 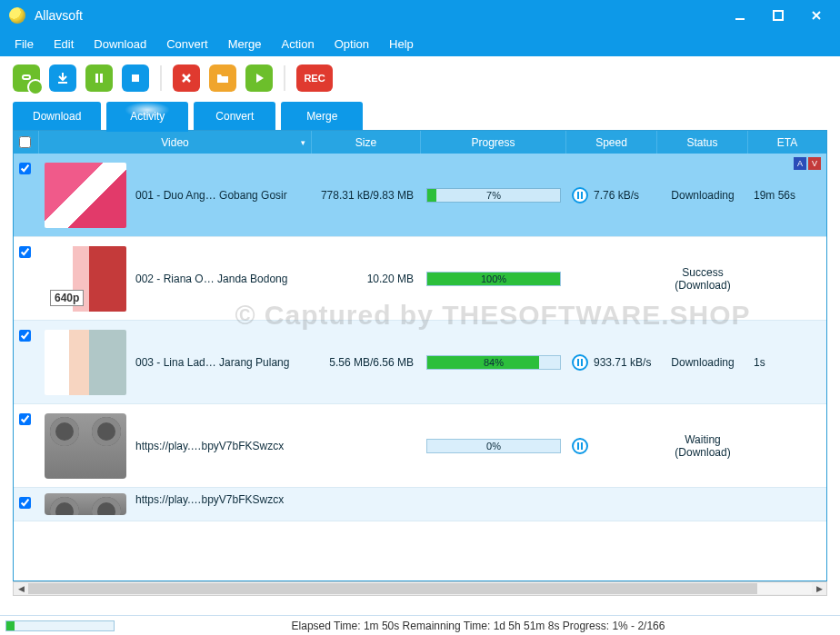 What do you see at coordinates (235, 116) in the screenshot?
I see `tab-label: Convert` at bounding box center [235, 116].